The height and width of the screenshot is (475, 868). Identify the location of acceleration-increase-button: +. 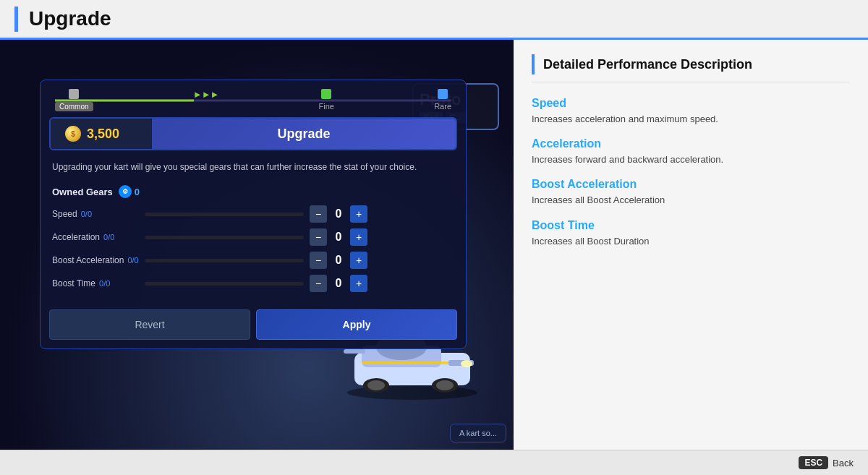
(359, 237).